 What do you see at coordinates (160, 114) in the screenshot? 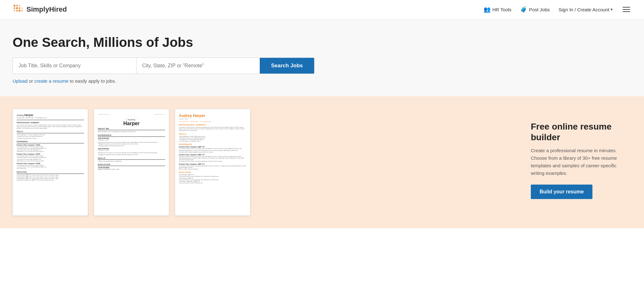
I see `card2-name-right: namesurname.com` at bounding box center [160, 114].